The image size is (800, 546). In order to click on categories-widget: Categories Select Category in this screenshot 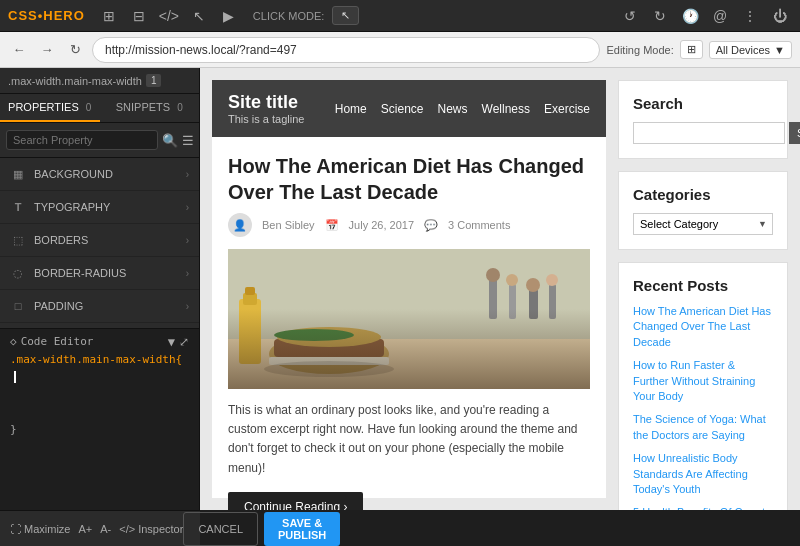, I will do `click(703, 210)`.